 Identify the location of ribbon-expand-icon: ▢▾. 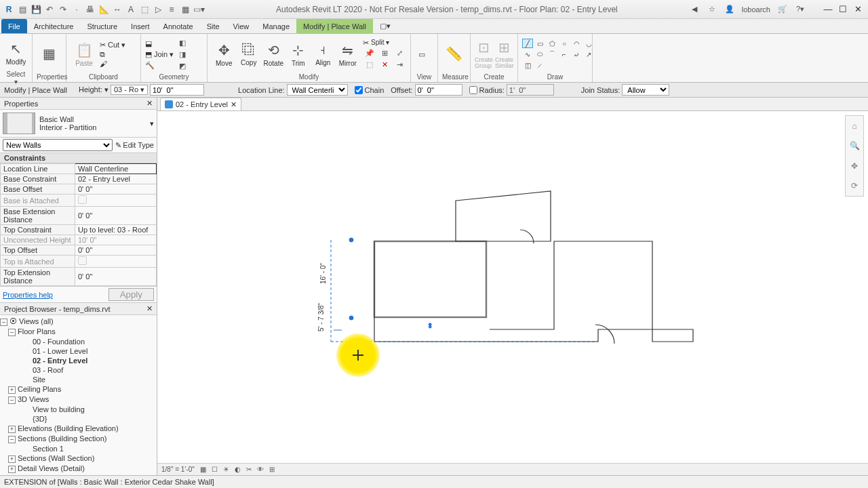
(385, 26).